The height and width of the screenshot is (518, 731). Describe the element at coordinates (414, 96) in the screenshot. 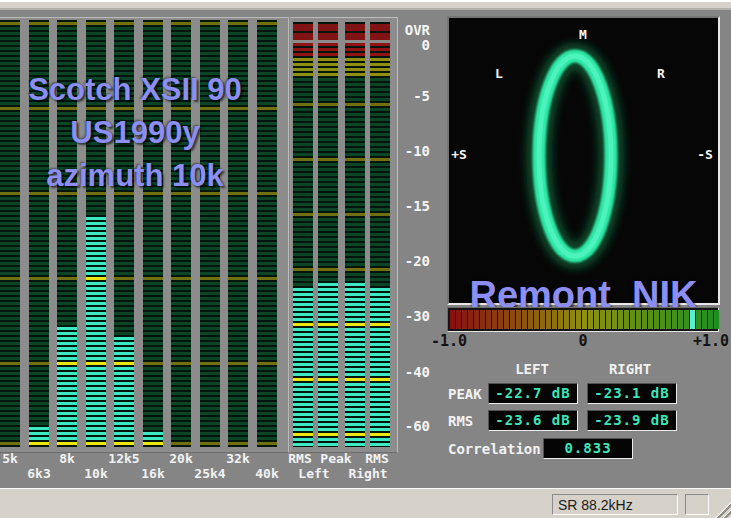

I see `db-scale-label--5: -5` at that location.